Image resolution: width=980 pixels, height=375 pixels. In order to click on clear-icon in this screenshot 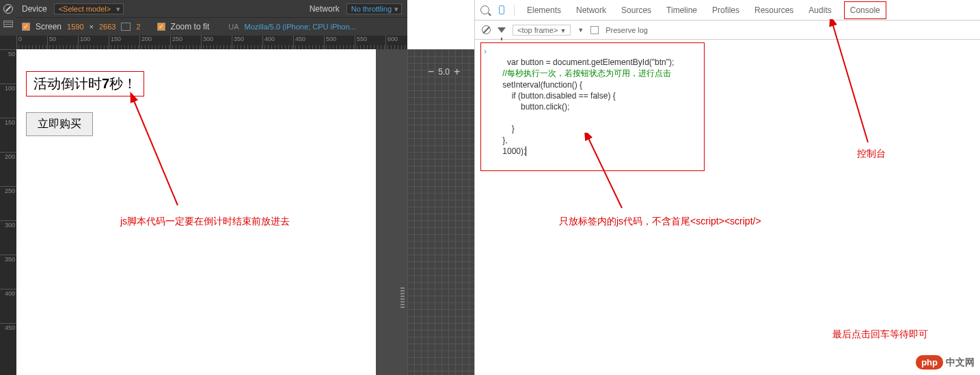, I will do `click(487, 30)`.